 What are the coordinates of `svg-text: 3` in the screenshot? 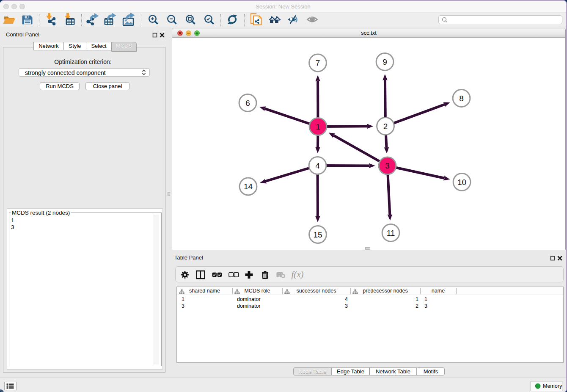 It's located at (388, 166).